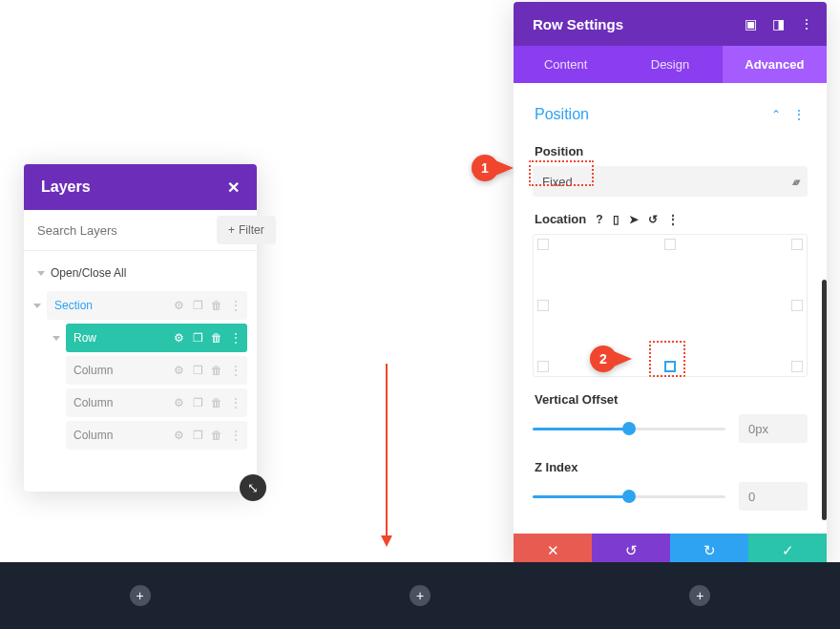 This screenshot has height=629, width=840. What do you see at coordinates (670, 220) in the screenshot?
I see `location-label-row: Location ? ▯ ➤ ↺ ⋮` at bounding box center [670, 220].